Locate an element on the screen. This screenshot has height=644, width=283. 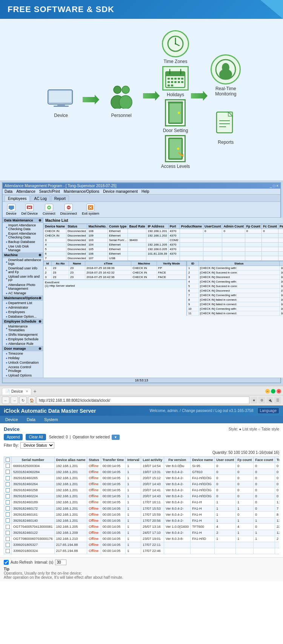
interval-input is located at coordinates (61, 562).